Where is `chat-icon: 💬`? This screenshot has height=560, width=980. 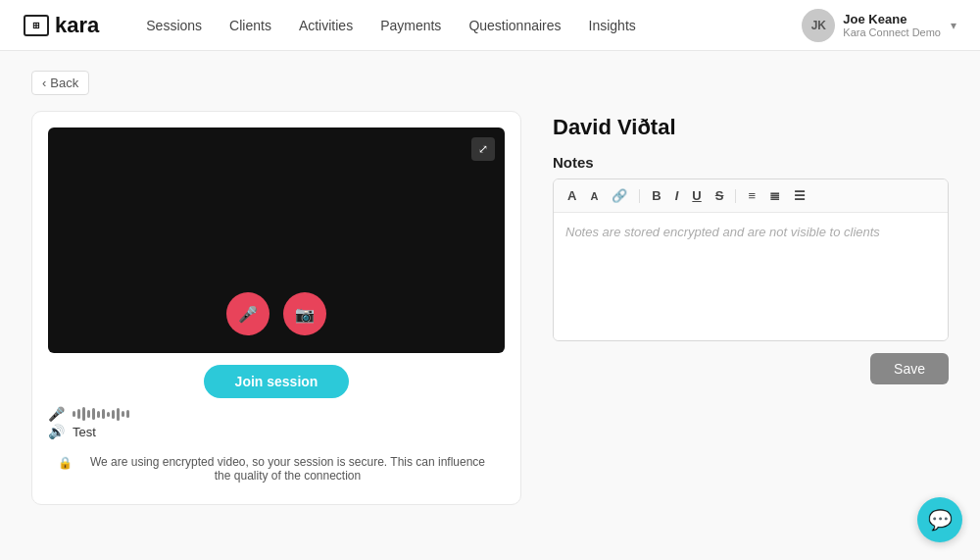 chat-icon: 💬 is located at coordinates (941, 520).